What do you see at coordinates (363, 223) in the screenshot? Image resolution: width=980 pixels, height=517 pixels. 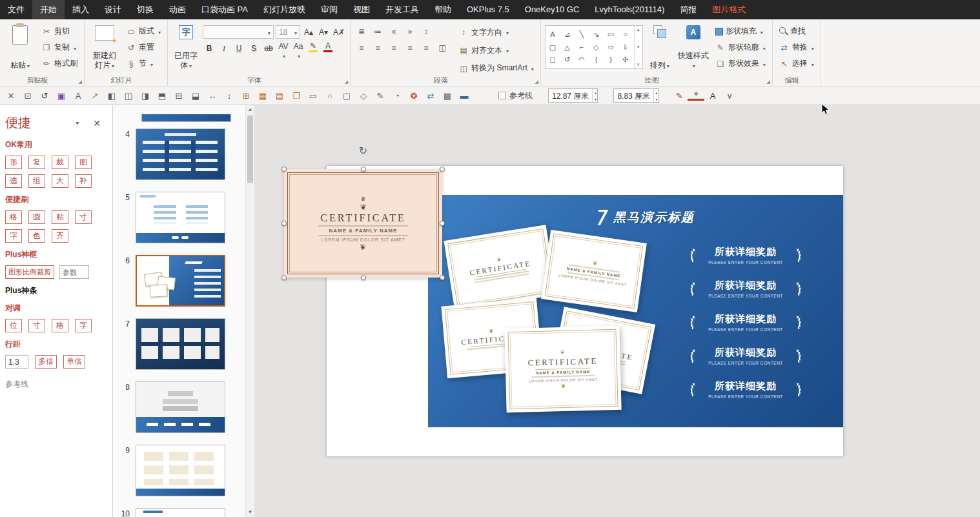 I see `pink-certificate-image: ♛ ❦ CERTIFICATE NAME & FAMILY NAME LOREM…` at bounding box center [363, 223].